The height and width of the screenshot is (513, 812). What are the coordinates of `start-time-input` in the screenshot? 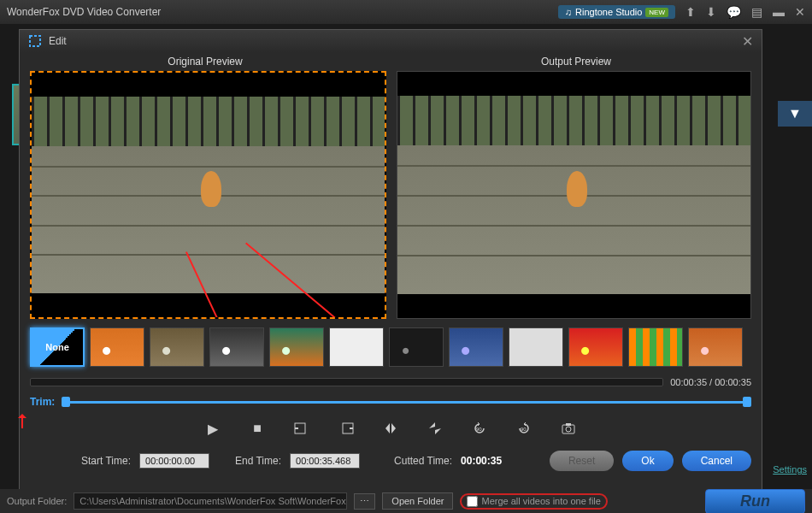 It's located at (174, 461).